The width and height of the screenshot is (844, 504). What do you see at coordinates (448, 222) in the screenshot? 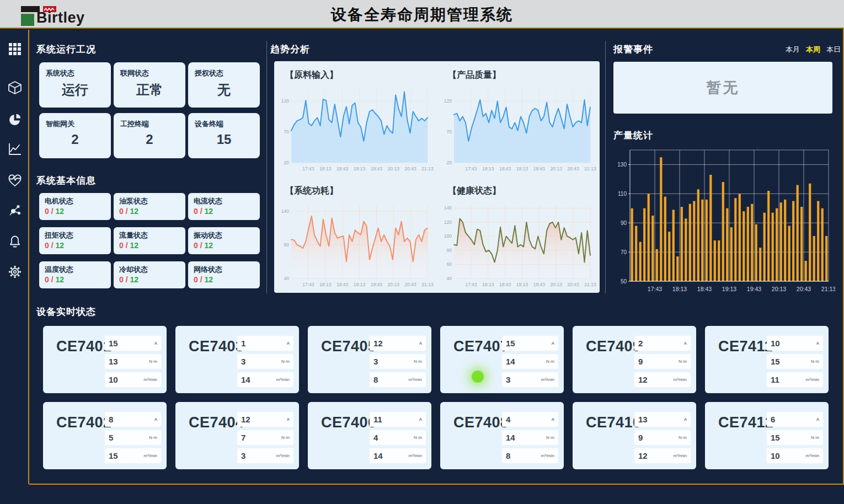
I see `svg-text: 120` at bounding box center [448, 222].